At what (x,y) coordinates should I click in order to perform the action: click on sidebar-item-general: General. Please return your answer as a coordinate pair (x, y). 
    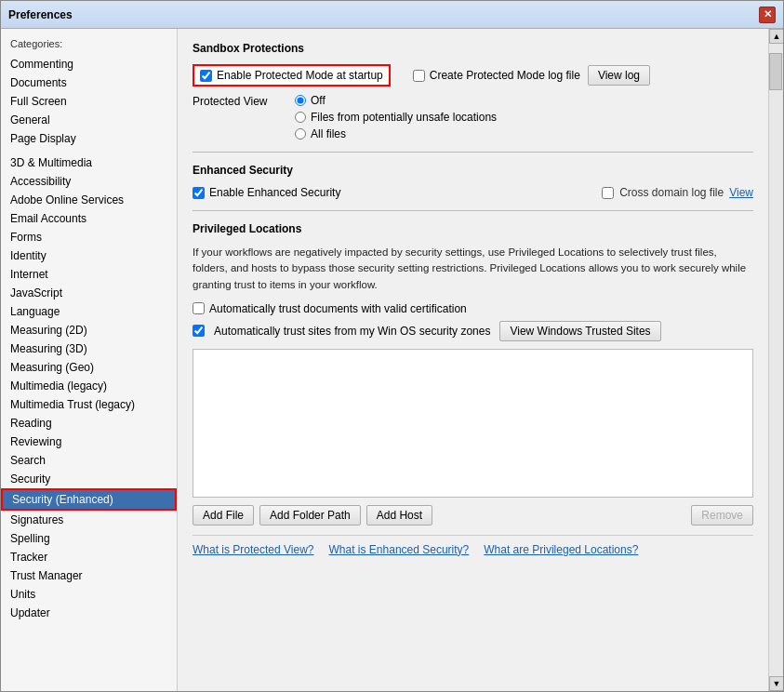
    Looking at the image, I should click on (89, 120).